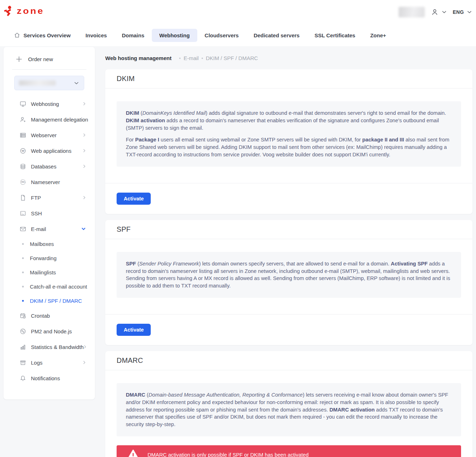 Image resolution: width=476 pixels, height=457 pixels. Describe the element at coordinates (23, 182) in the screenshot. I see `dns-icon: DNS` at that location.